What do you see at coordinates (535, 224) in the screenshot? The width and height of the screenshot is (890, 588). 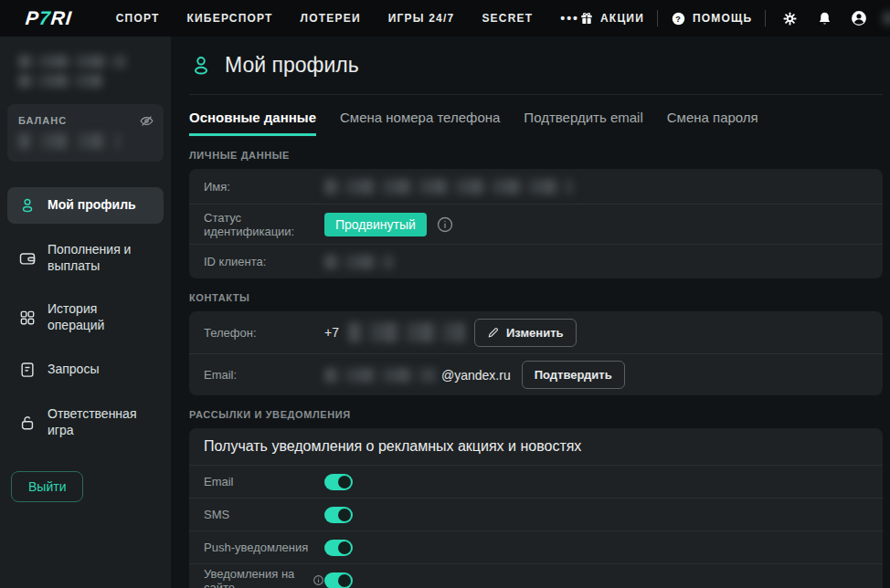 I see `identification-status-row: Статус идентификации: Продвинутый` at bounding box center [535, 224].